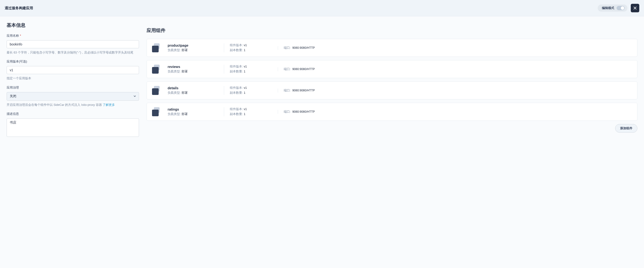 Image resolution: width=644 pixels, height=268 pixels. I want to click on component-card: reviews负载类型: 部署组件版本: v1副本数量: 1端口: 9080:9…, so click(392, 69).